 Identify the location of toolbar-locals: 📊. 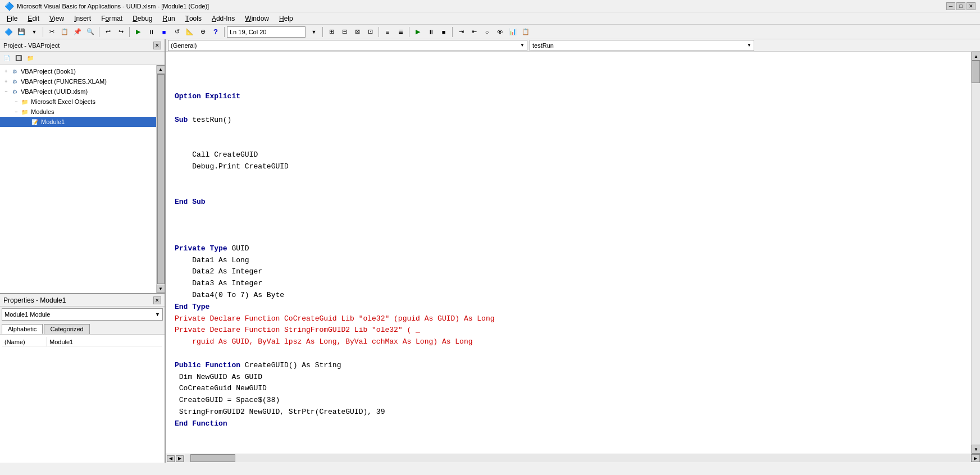
(513, 32).